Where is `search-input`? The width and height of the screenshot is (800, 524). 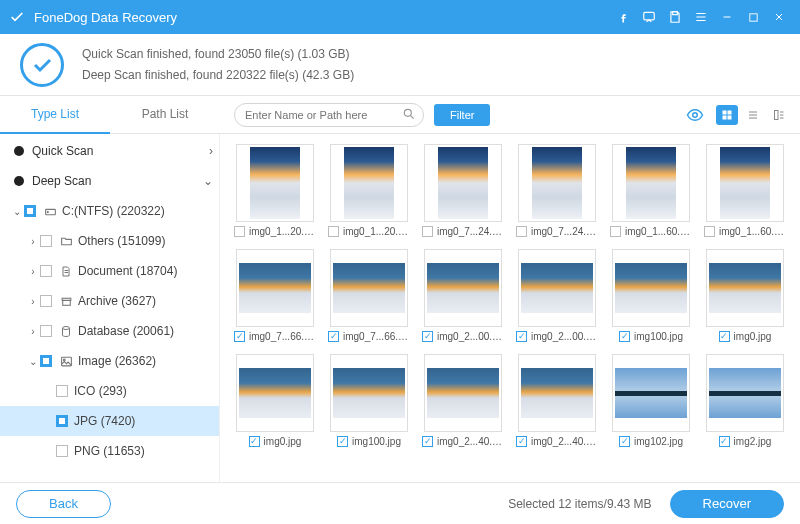 search-input is located at coordinates (329, 115).